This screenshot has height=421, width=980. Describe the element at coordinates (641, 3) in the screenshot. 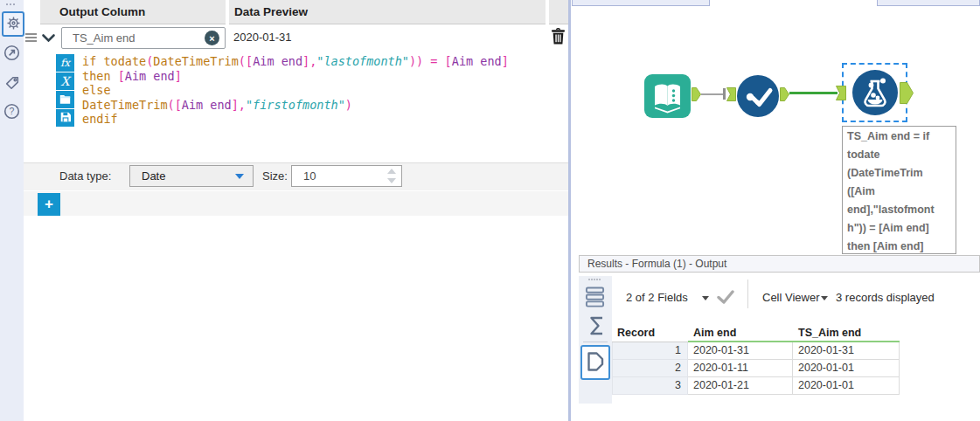

I see `canvas-tab-stub-left` at that location.